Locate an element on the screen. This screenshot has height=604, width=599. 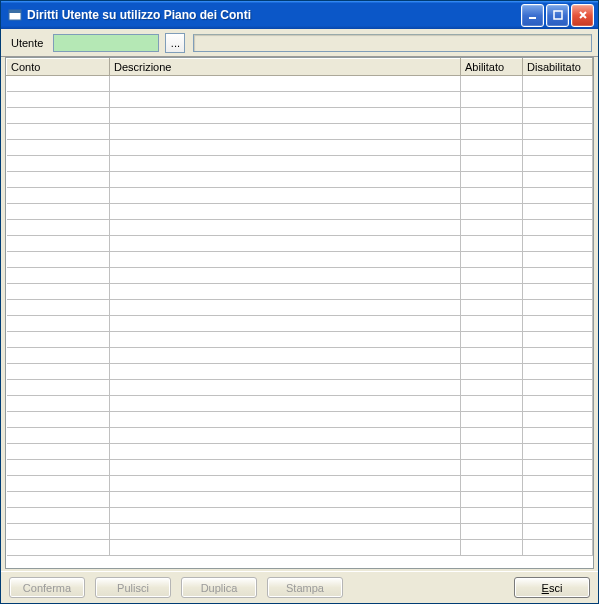
minimize-button is located at coordinates (532, 16).